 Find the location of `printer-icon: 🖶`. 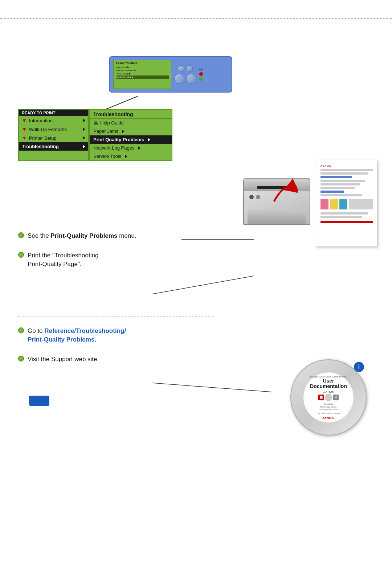

printer-icon: 🖶 is located at coordinates (96, 123).